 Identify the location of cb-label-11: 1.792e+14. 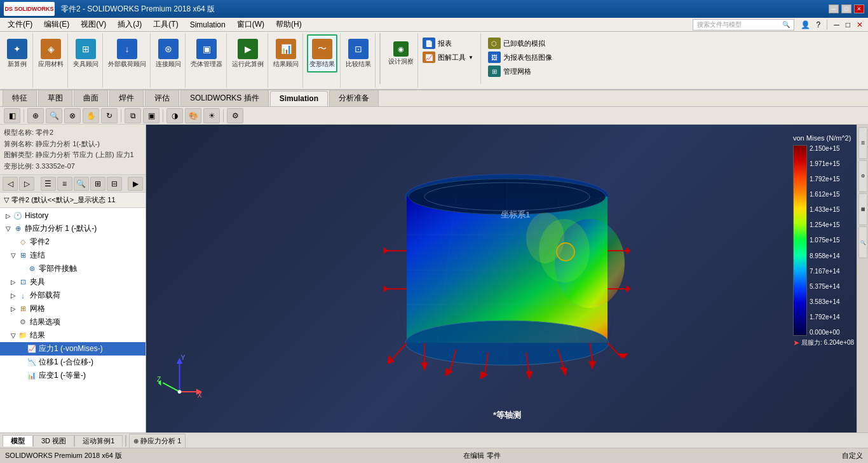
(825, 317).